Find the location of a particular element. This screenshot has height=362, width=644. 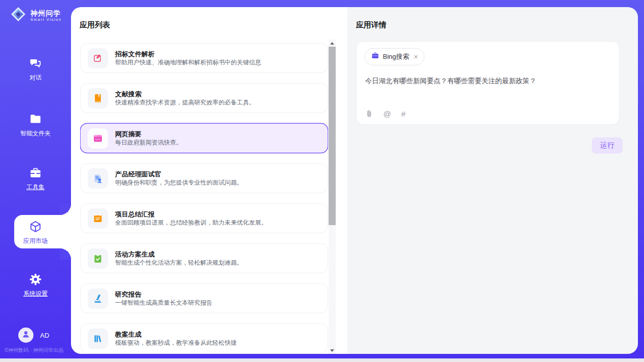

scroll-down-icon is located at coordinates (332, 350).